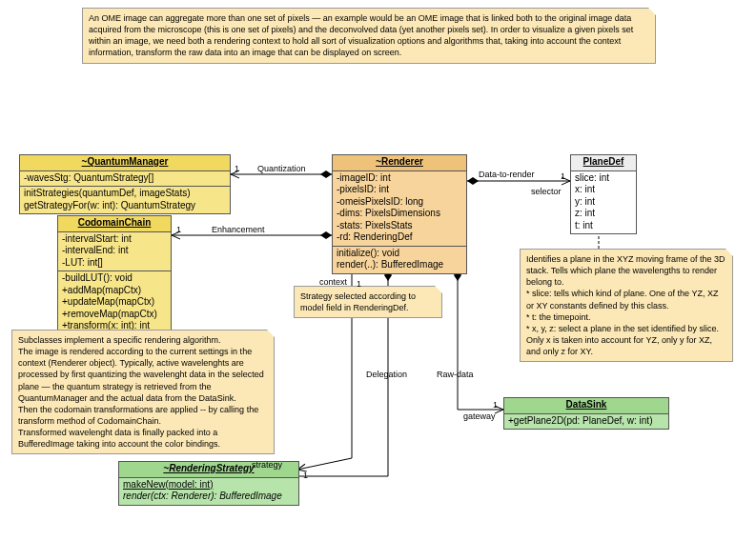 This screenshot has height=541, width=756. I want to click on class-ops: -buildLUT(): void +addMap(mapCtx) +updat…, so click(114, 303).